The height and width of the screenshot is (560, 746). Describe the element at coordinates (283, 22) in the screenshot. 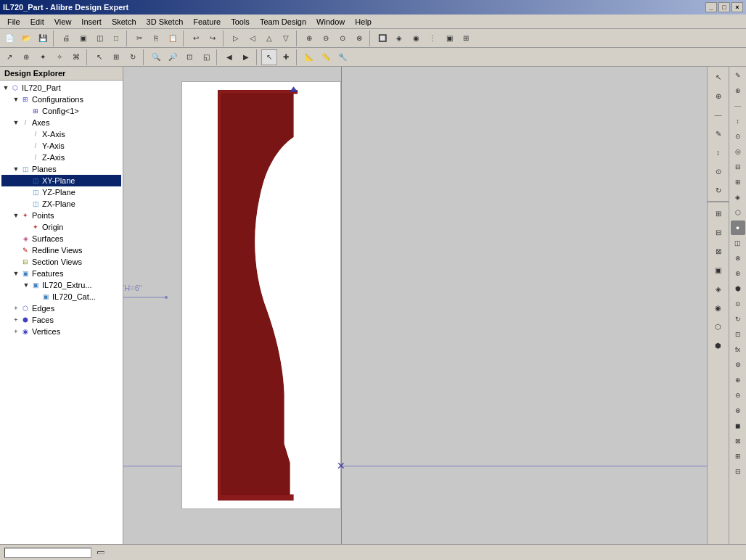

I see `menu-teamdesign: Team Design` at that location.